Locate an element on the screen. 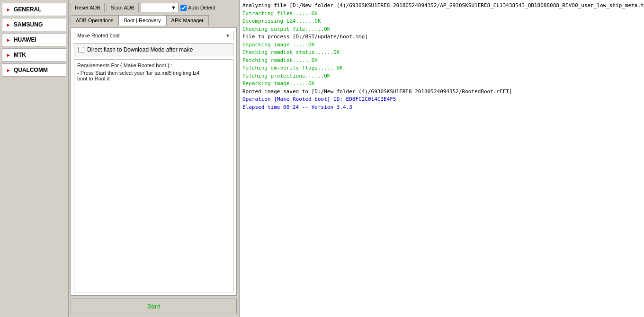 This screenshot has width=644, height=317. direct-flash-row: Direct flash to Download Mode after make is located at coordinates (153, 50).